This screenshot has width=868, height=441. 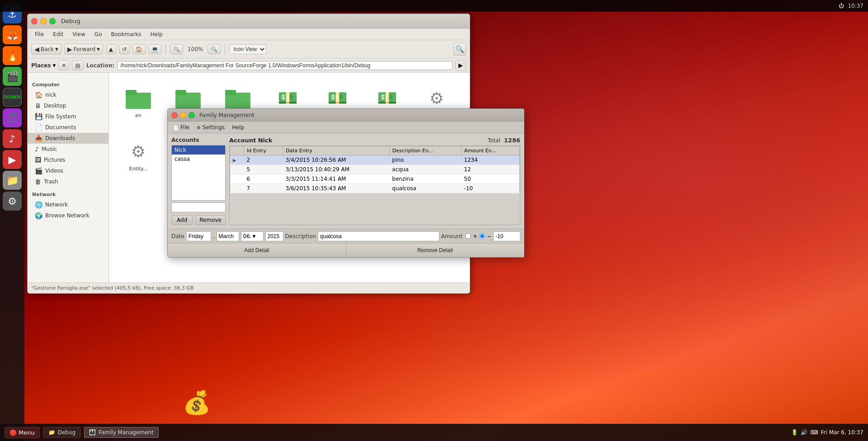 I want to click on remove-account-button: Remove, so click(x=211, y=220).